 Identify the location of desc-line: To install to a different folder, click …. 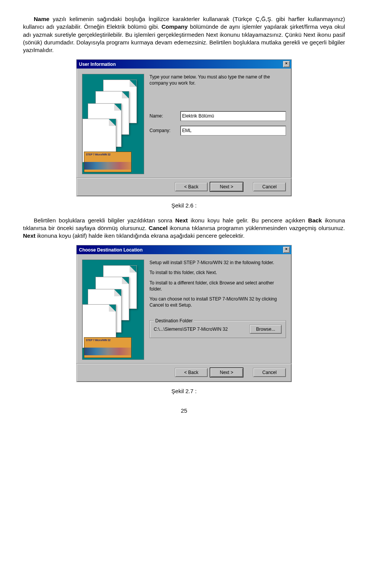
(218, 286).